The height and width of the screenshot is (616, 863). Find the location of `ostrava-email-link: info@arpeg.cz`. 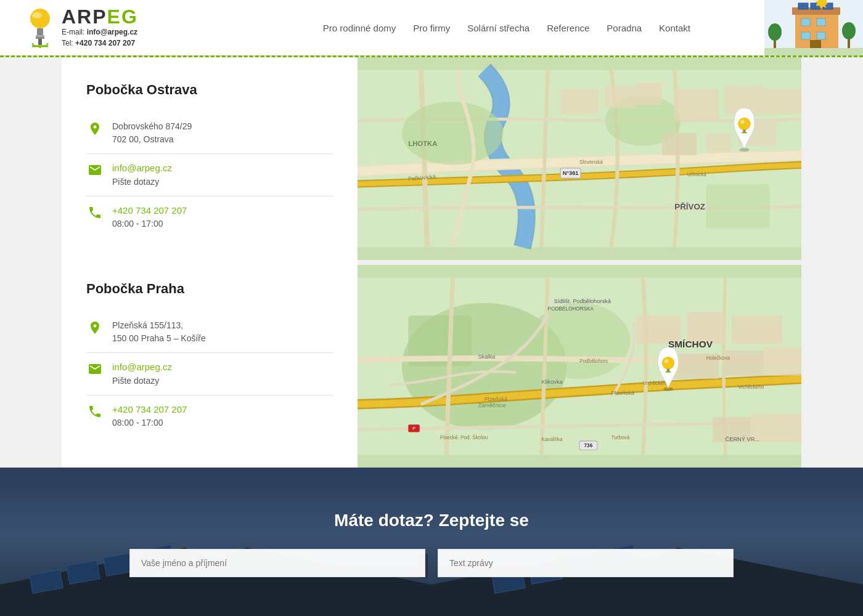

ostrava-email-link: info@arpeg.cz is located at coordinates (142, 169).